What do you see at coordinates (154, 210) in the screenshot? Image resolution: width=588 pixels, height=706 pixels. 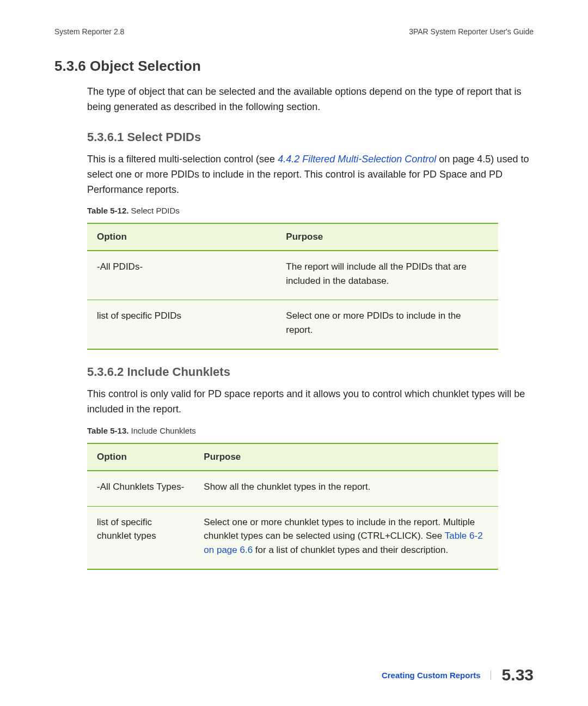 I see `table-caption-1-rest: Select PDIDs` at bounding box center [154, 210].